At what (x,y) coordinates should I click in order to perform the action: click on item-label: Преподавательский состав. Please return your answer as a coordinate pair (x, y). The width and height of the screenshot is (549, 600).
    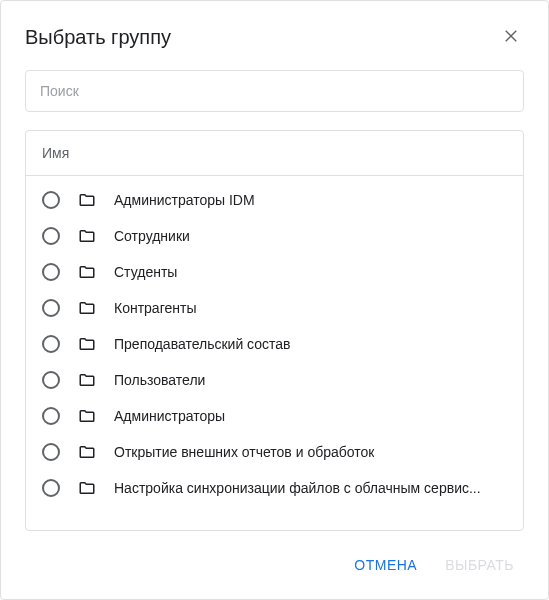
    Looking at the image, I should click on (202, 344).